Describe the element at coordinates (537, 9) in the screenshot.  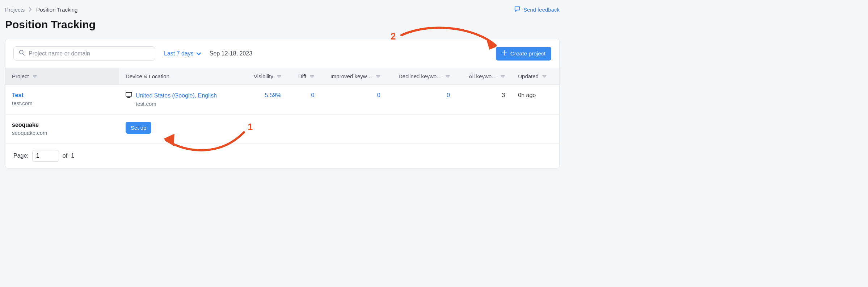
I see `send-feedback-link: Send feedback` at that location.